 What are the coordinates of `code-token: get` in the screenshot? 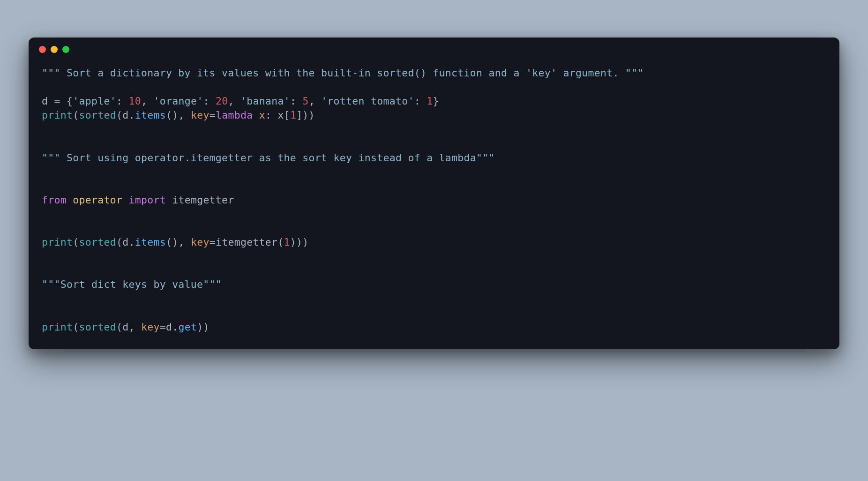 It's located at (187, 327).